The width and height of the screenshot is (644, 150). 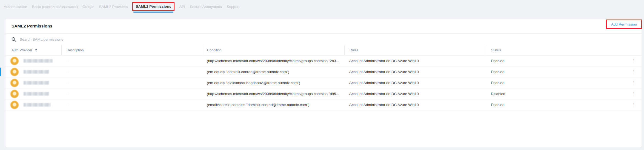 I want to click on page-title: SAML2 Permissions, so click(x=32, y=26).